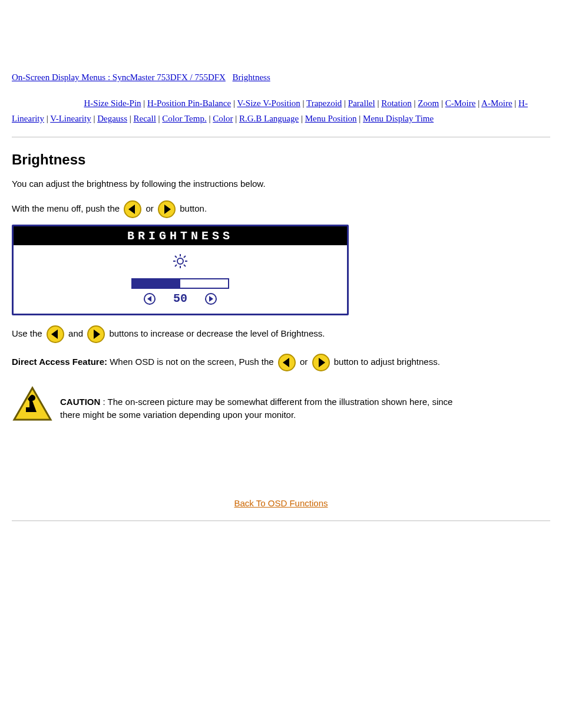  I want to click on step2-mid: and, so click(77, 334).